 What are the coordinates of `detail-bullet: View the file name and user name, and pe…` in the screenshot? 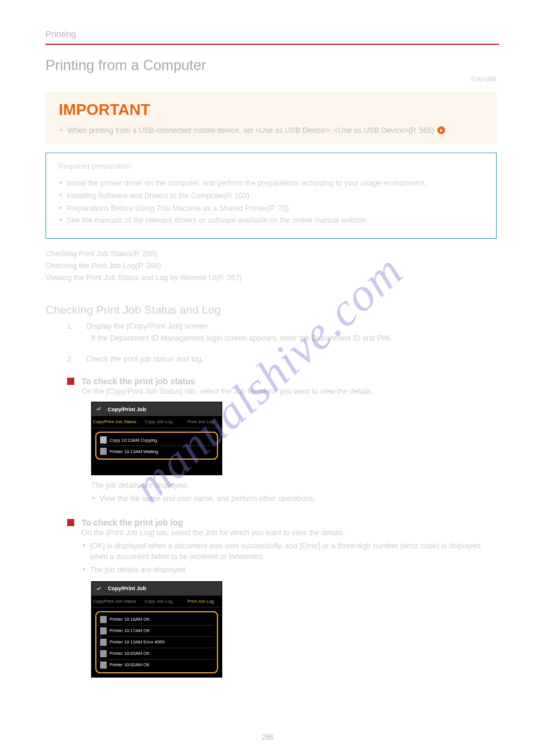 It's located at (294, 499).